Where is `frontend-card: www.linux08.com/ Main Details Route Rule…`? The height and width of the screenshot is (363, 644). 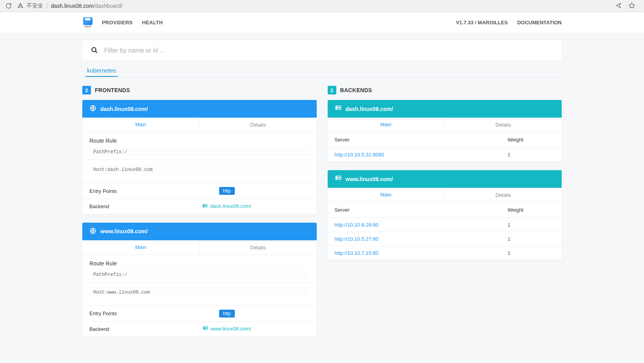
frontend-card: www.linux08.com/ Main Details Route Rule… is located at coordinates (200, 280).